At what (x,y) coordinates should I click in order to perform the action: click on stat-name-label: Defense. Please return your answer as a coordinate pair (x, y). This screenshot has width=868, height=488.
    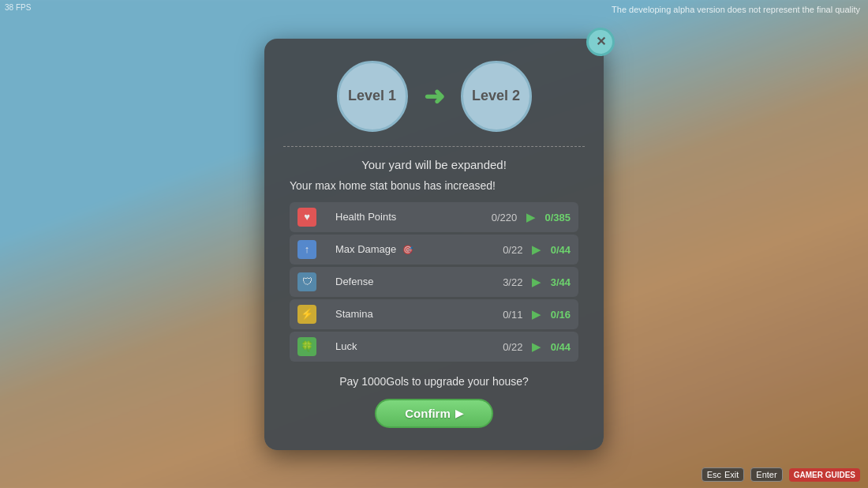
    Looking at the image, I should click on (353, 281).